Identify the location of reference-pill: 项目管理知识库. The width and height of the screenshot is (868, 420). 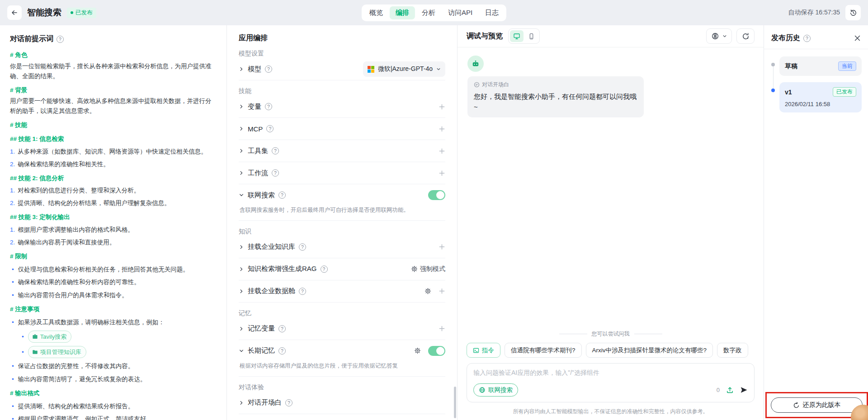
(57, 352).